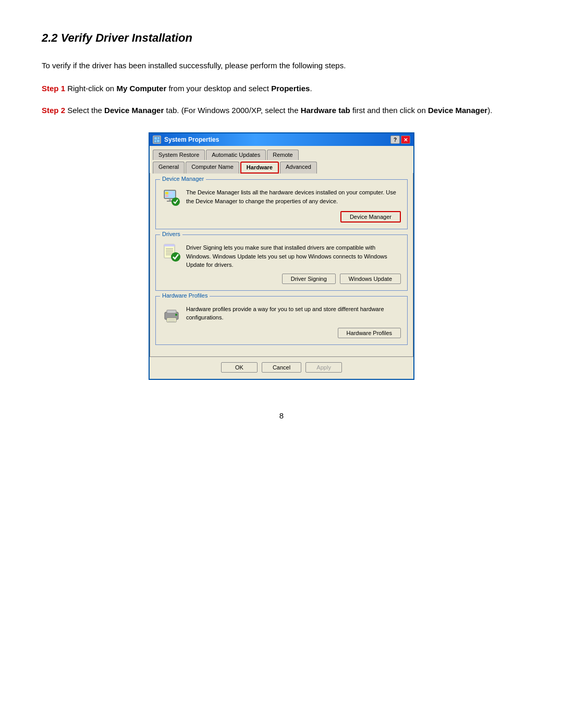 The width and height of the screenshot is (563, 728). What do you see at coordinates (282, 263) in the screenshot?
I see `section-drivers: Drivers` at bounding box center [282, 263].